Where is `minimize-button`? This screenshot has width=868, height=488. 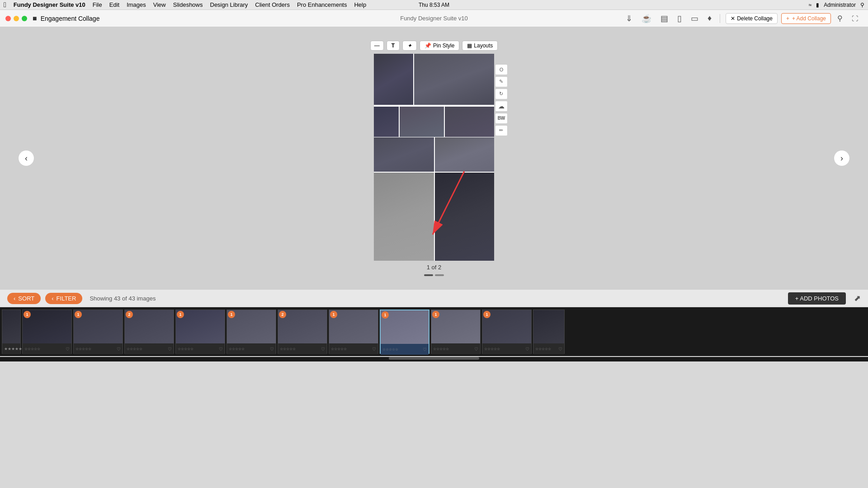
minimize-button is located at coordinates (16, 19).